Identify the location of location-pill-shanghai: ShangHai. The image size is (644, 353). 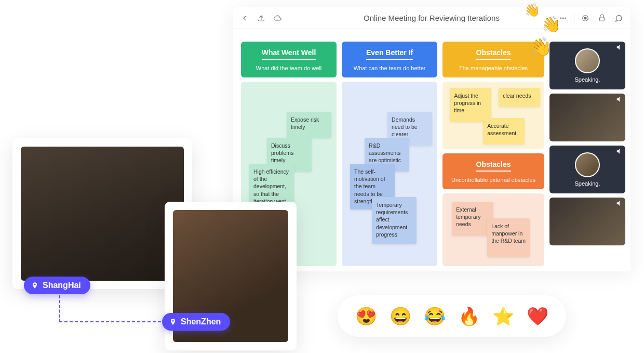
(57, 285).